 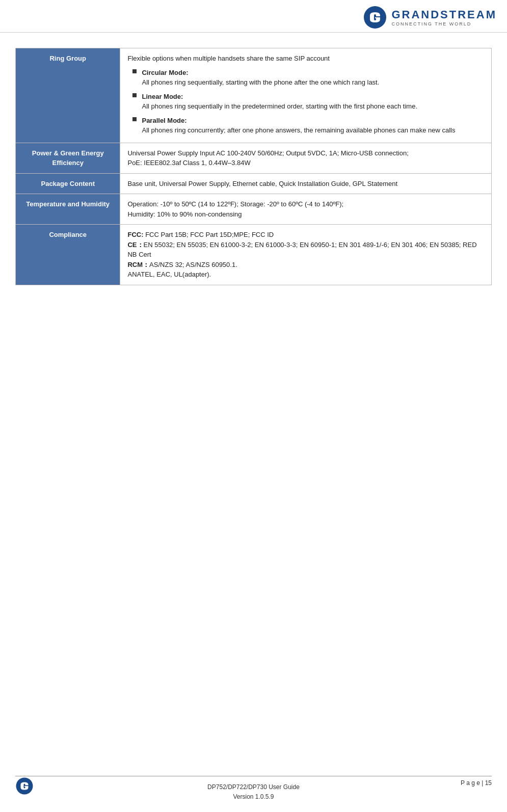 I want to click on linear-mode-desc: All phones ring sequentially in the pred…, so click(x=279, y=106).